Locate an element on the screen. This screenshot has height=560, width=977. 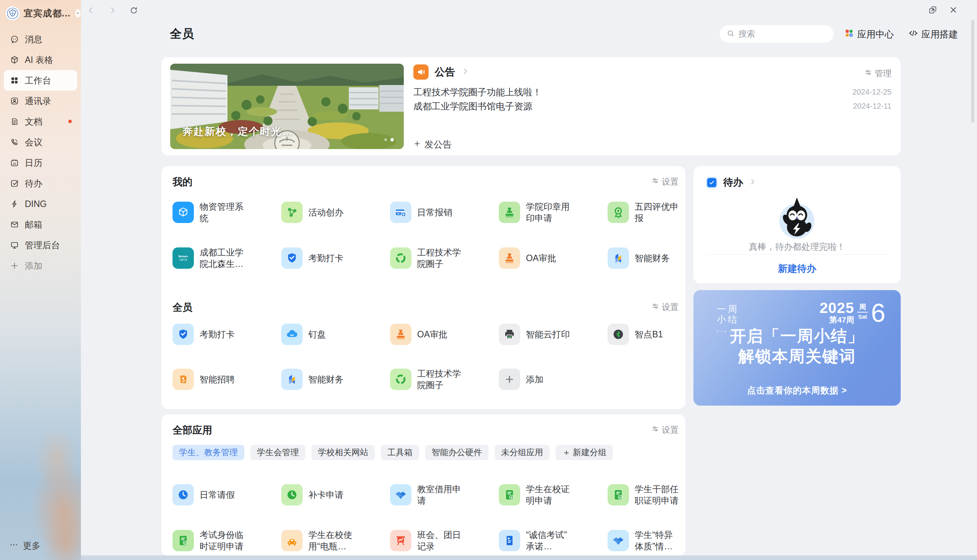
app-center-button: 应用中心 is located at coordinates (869, 34).